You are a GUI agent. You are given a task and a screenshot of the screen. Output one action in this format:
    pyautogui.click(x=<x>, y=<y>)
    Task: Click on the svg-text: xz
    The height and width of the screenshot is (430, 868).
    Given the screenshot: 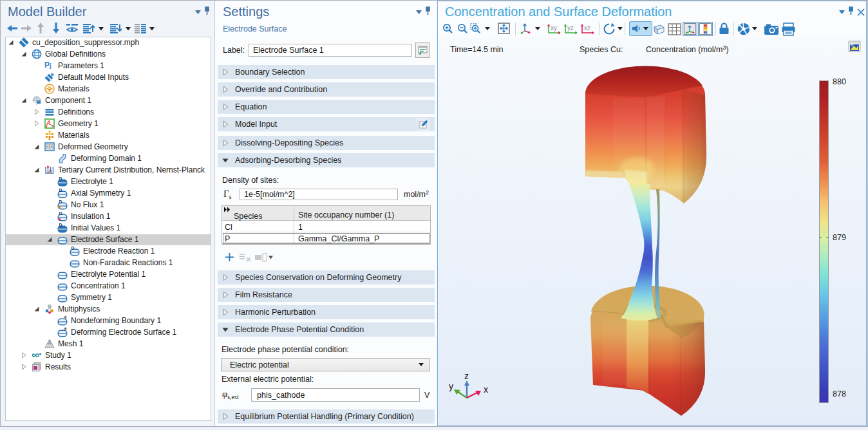 What is the action you would take?
    pyautogui.click(x=587, y=28)
    